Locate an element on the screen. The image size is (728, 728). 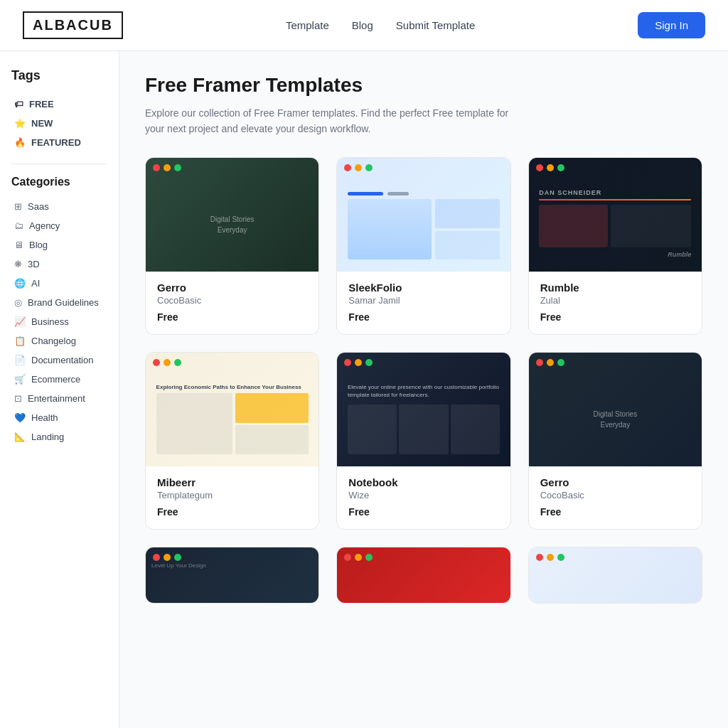
mibeerr-title: Exploring Economic Paths to Enhance Your… is located at coordinates (232, 387).